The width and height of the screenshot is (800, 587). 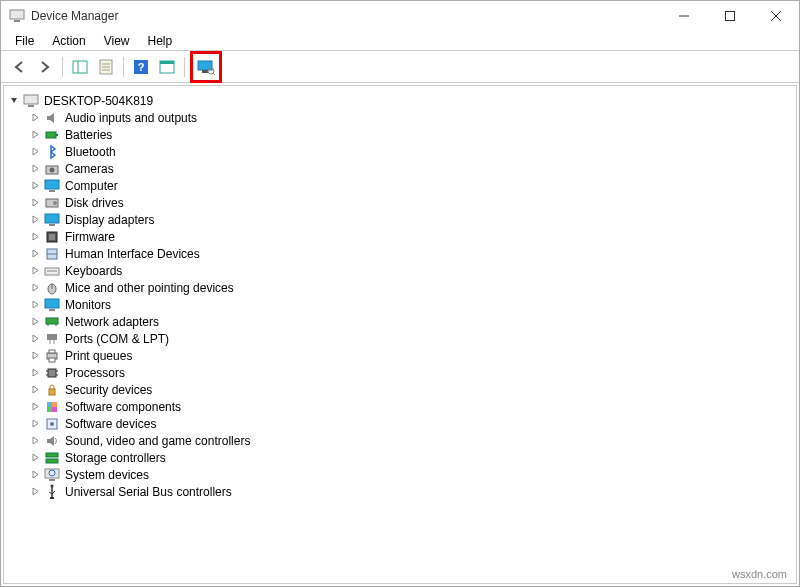 What do you see at coordinates (684, 16) in the screenshot?
I see `minimize-button` at bounding box center [684, 16].